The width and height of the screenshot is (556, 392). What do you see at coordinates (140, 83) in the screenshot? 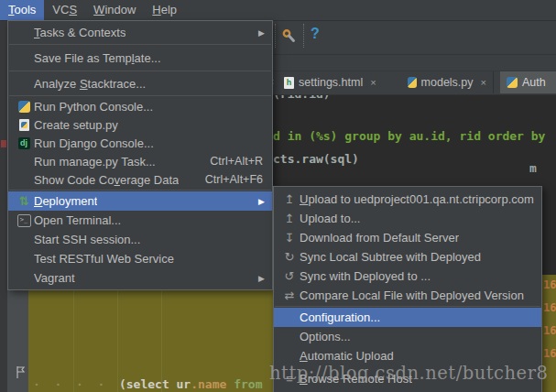
I see `menu-item-analyze-stacktrace: Analyze Stacktrace...` at bounding box center [140, 83].